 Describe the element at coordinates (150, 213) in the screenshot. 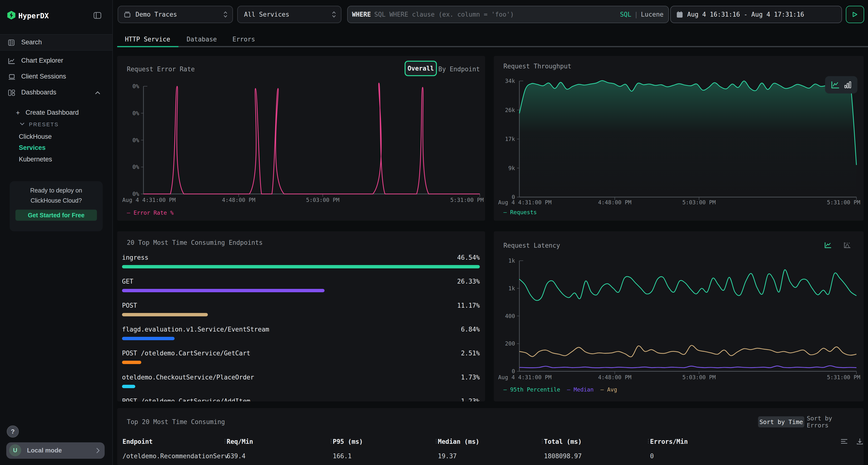

I see `legend-item: — Error Rate %` at that location.